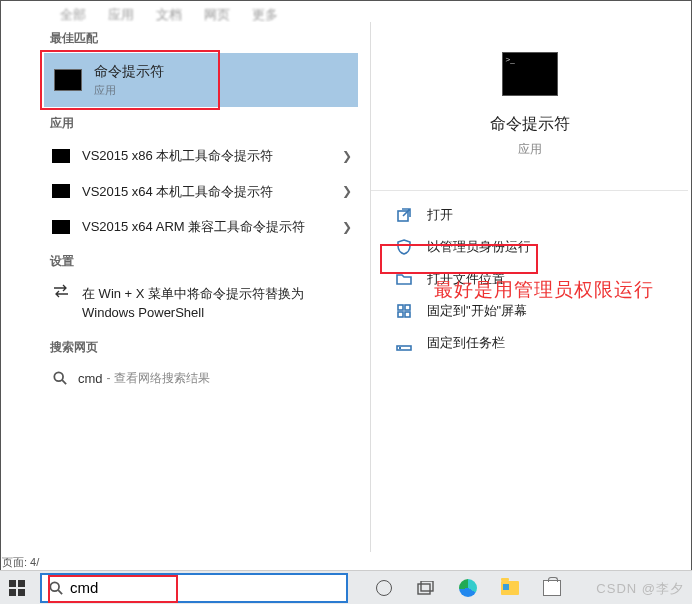  Describe the element at coordinates (20, 562) in the screenshot. I see `page-number: 页面: 4/` at that location.